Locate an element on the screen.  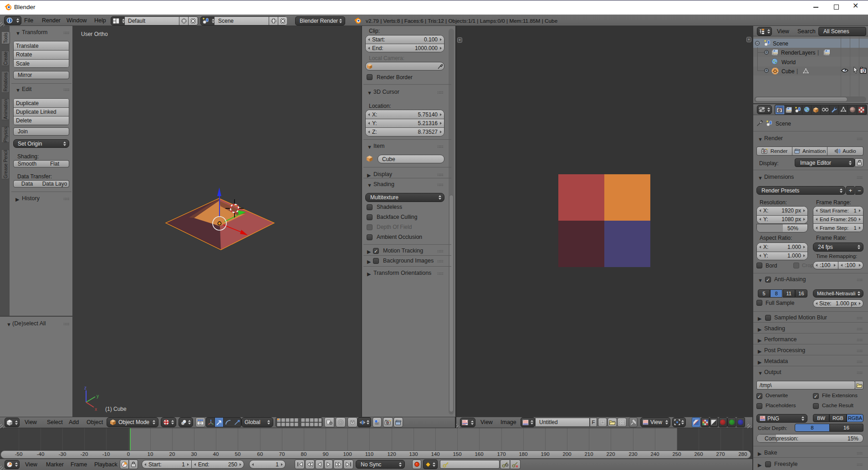
svg-text: x is located at coordinates (96, 409).